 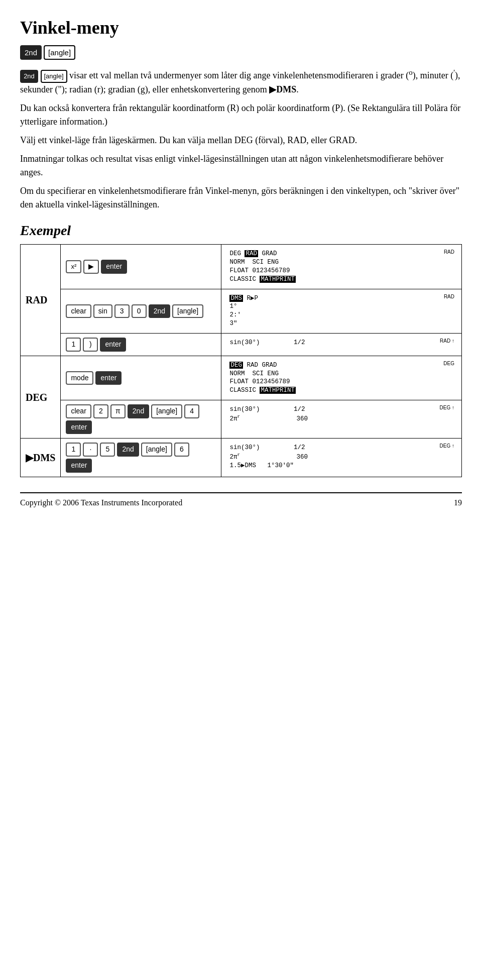 What do you see at coordinates (341, 378) in the screenshot?
I see `screen-content-deg-1: DEG RAD GRAD NORM SCI ENG FLOAT 01234567…` at bounding box center [341, 378].